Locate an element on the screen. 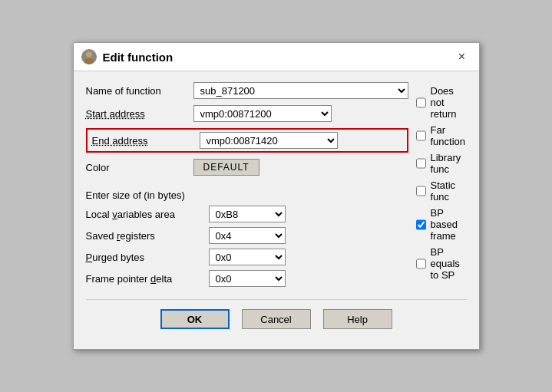  end-label: End address is located at coordinates (146, 141).